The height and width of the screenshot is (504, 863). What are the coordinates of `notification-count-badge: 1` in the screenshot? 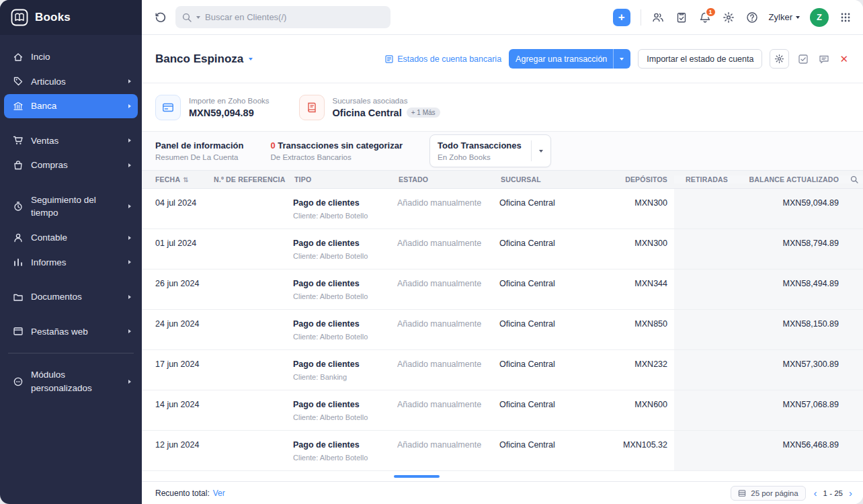 It's located at (711, 12).